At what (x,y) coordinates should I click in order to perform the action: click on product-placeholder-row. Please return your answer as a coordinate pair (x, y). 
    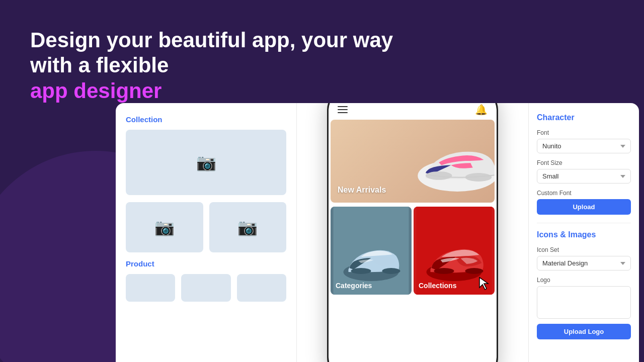
    Looking at the image, I should click on (206, 288).